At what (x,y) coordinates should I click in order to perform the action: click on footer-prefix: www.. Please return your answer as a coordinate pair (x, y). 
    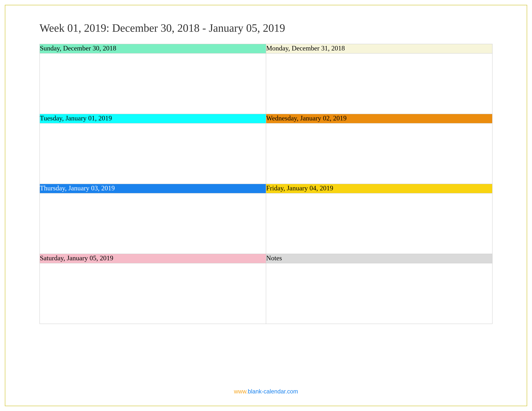
    Looking at the image, I should click on (241, 392).